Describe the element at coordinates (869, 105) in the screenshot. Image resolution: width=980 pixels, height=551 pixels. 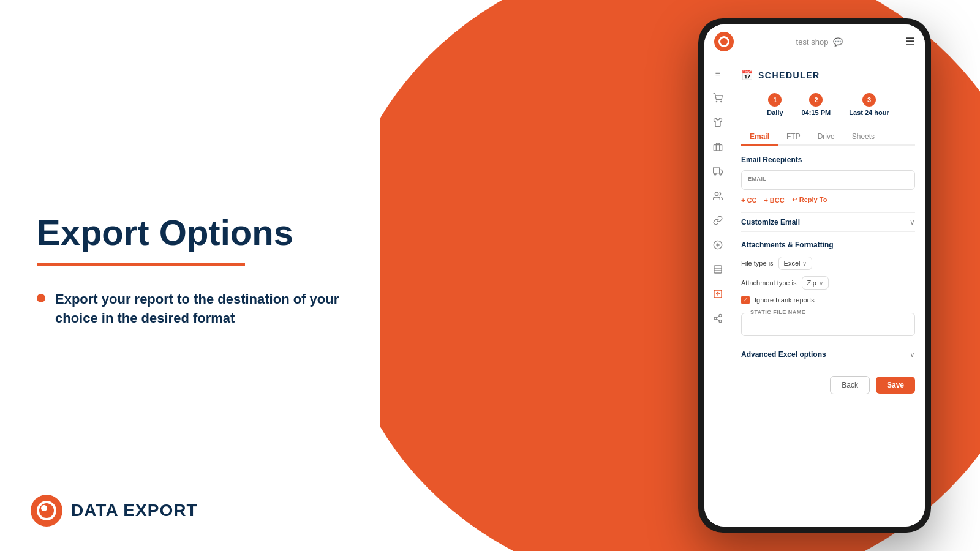
I see `step-item-3: 3 Last 24 hour` at that location.